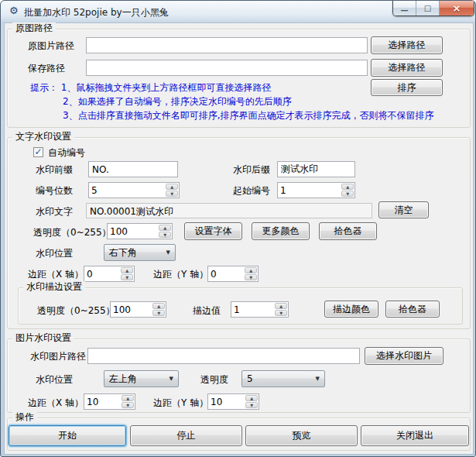 This screenshot has height=457, width=476. What do you see at coordinates (138, 310) in the screenshot?
I see `stroke-opacity-spinner: ▲ ▼` at bounding box center [138, 310].